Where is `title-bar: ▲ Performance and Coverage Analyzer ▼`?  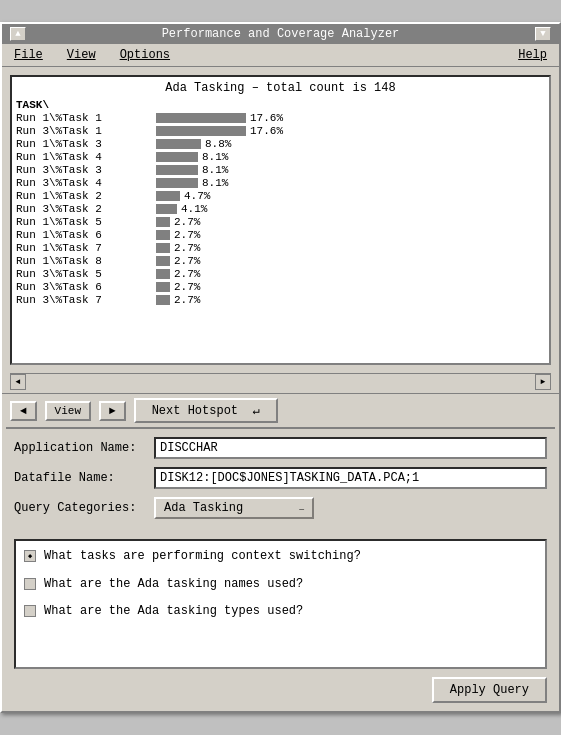 title-bar: ▲ Performance and Coverage Analyzer ▼ is located at coordinates (280, 34).